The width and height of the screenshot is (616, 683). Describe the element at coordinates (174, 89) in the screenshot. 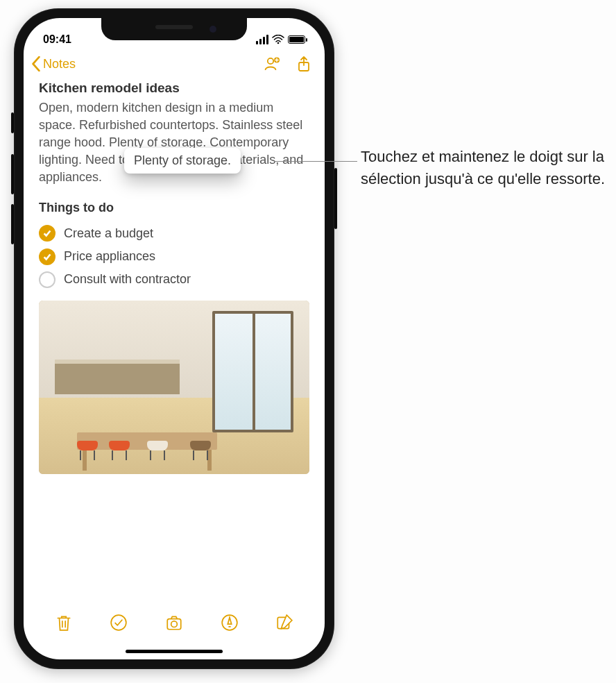

I see `note-title: Kitchen remodel ideas` at that location.